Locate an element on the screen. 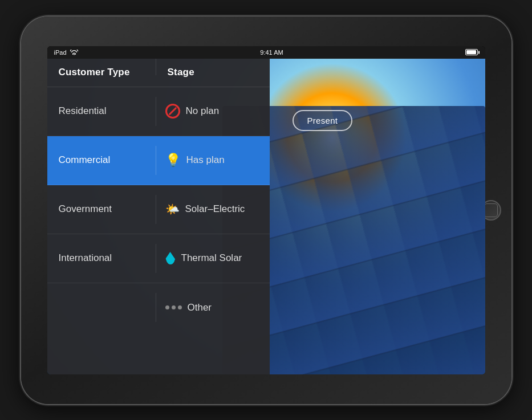 The height and width of the screenshot is (420, 532). wifi-icon is located at coordinates (74, 52).